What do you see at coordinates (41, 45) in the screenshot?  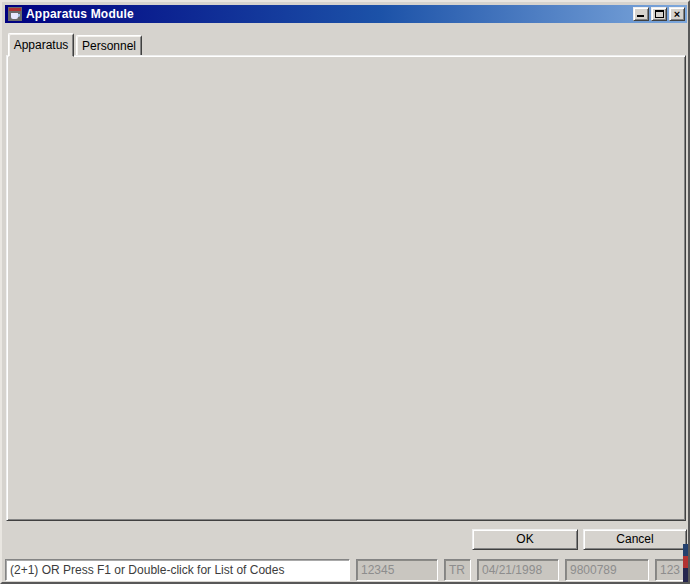 I see `tab-apparatus: Apparatus` at bounding box center [41, 45].